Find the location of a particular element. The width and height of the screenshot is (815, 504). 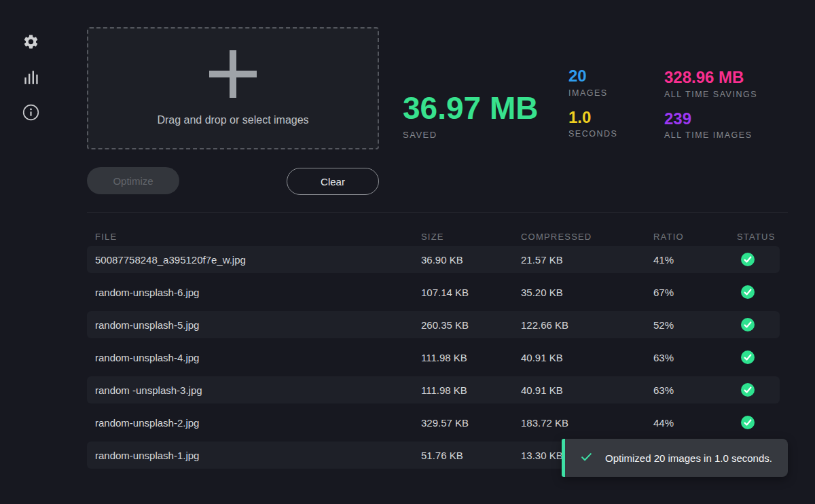

column-header-compressed: COMPRESSED is located at coordinates (587, 236).